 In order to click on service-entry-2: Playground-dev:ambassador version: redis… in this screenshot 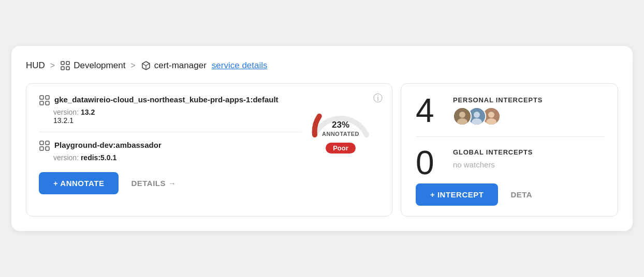, I will do `click(170, 151)`.